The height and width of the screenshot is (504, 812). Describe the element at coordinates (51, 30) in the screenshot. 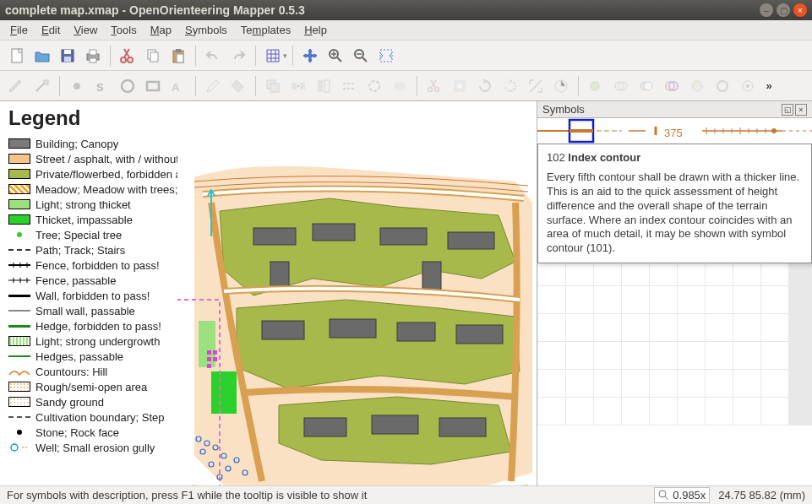

I see `menu-edit: Edit` at that location.